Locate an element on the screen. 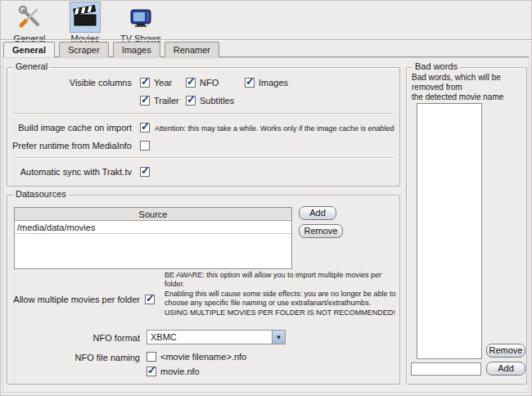 The height and width of the screenshot is (396, 532). nfo-naming-movienfo-label: movie.nfo is located at coordinates (180, 371).